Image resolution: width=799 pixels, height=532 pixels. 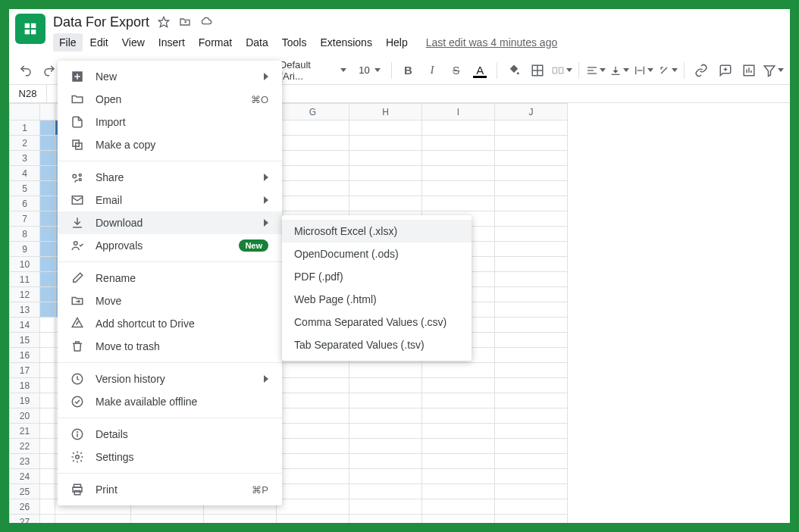 What do you see at coordinates (68, 42) in the screenshot?
I see `menu-file: File` at bounding box center [68, 42].